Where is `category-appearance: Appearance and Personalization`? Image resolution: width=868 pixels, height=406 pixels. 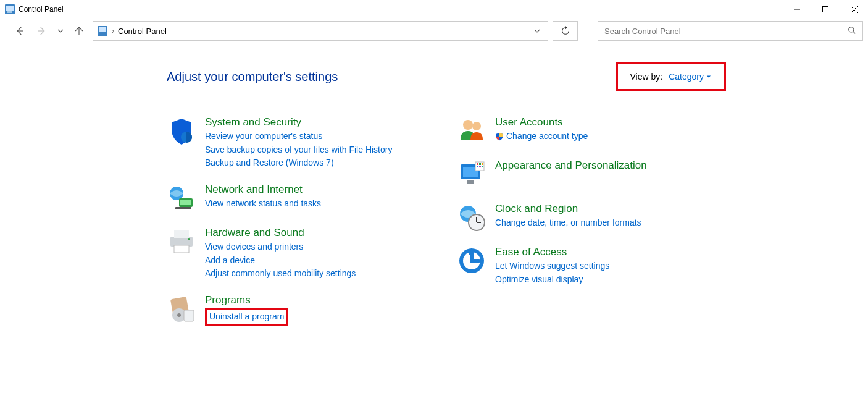 category-appearance: Appearance and Personalization is located at coordinates (590, 174).